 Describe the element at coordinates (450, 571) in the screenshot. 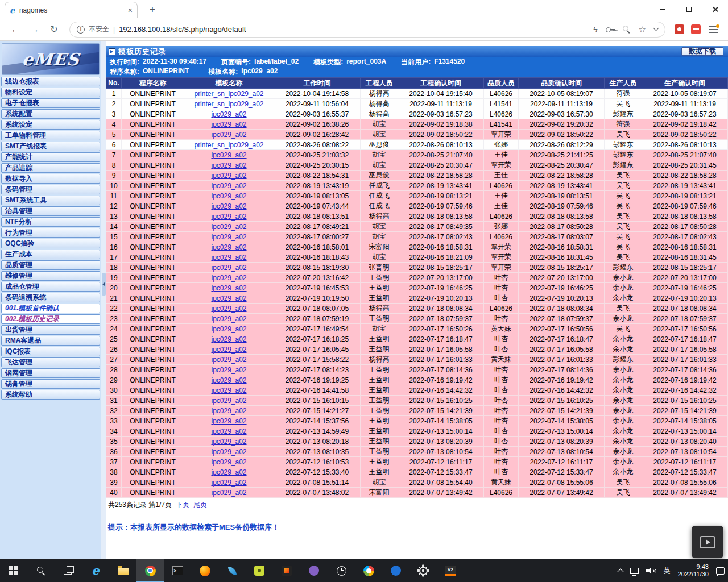

I see `v2-player-icon: V2` at that location.